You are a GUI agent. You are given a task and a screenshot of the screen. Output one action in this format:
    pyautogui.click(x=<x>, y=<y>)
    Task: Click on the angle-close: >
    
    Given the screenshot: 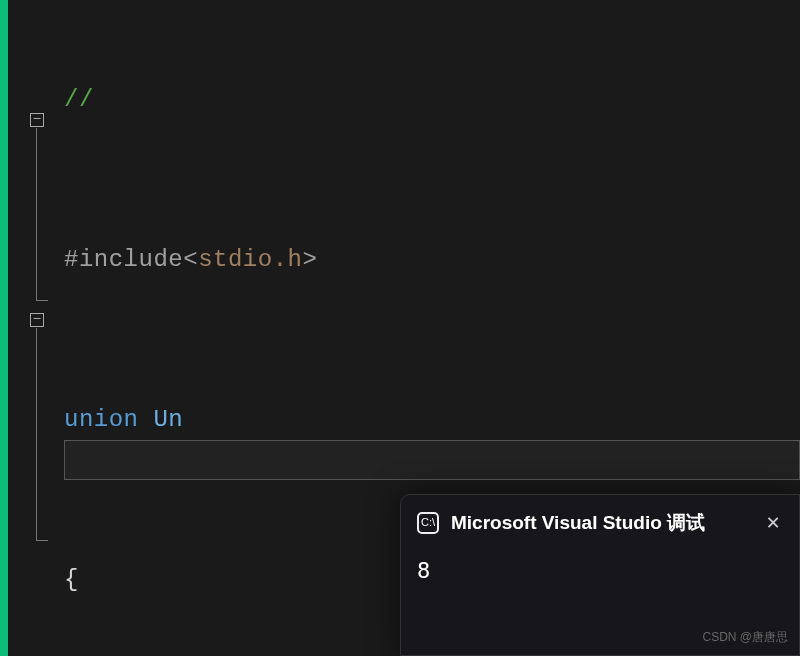 What is the action you would take?
    pyautogui.click(x=310, y=260)
    